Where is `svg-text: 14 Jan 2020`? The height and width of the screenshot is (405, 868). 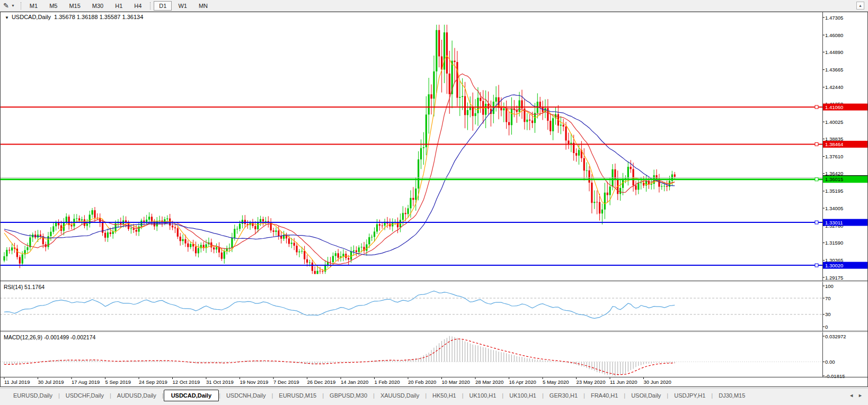 svg-text: 14 Jan 2020 is located at coordinates (355, 382).